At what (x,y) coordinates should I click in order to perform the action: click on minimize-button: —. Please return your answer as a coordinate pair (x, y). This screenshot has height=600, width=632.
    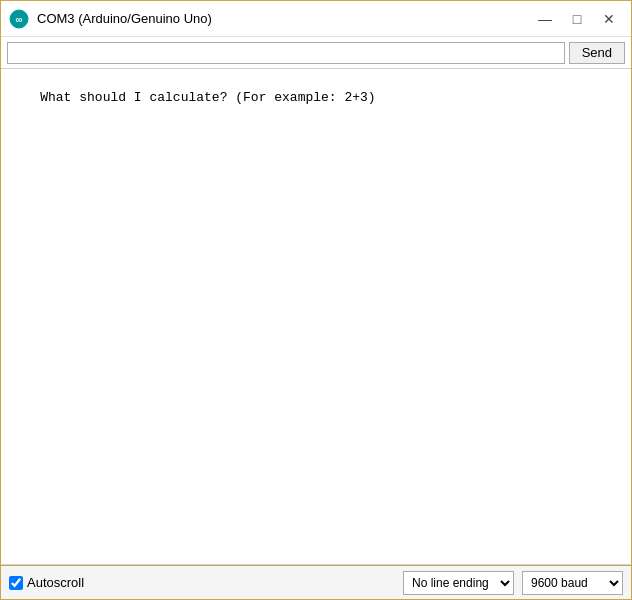
    Looking at the image, I should click on (545, 19).